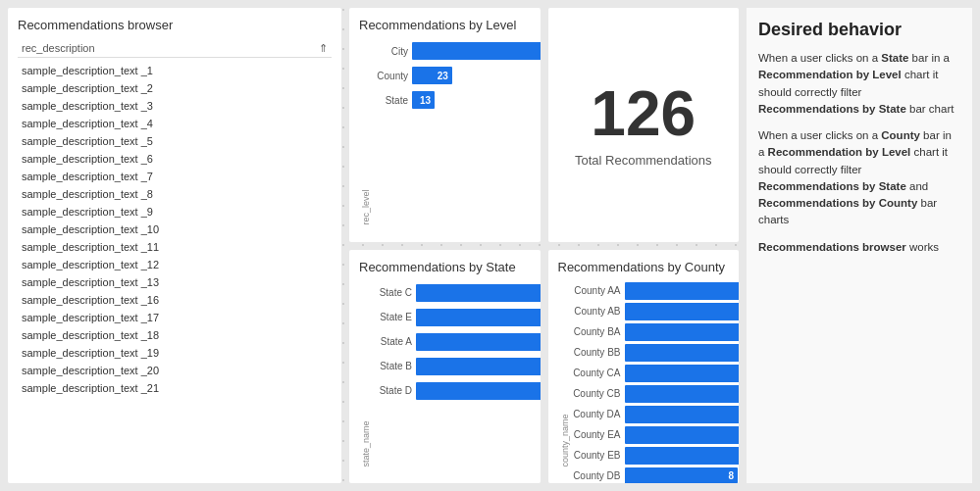 The width and height of the screenshot is (980, 491). I want to click on bar-label: County CB, so click(595, 394).